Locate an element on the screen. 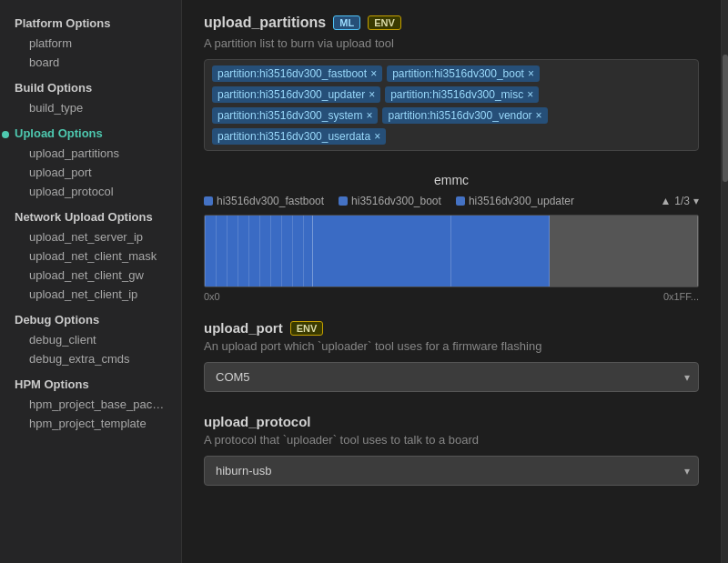  tag-close-2: × is located at coordinates (371, 95).